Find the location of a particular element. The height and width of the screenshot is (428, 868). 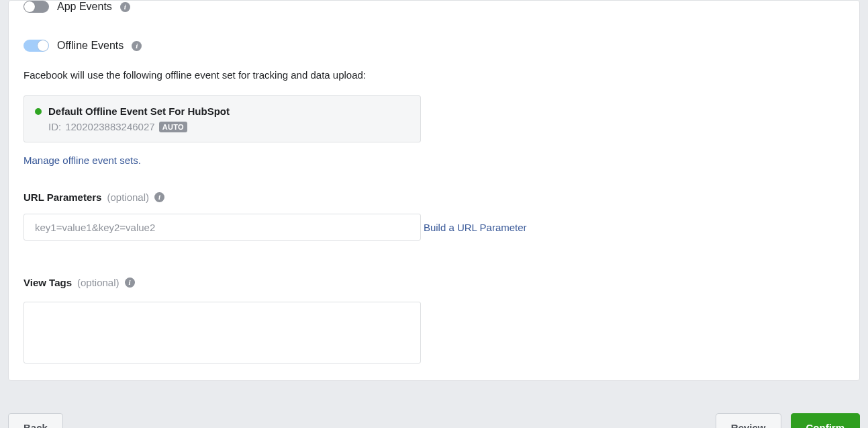

view-tags-input is located at coordinates (222, 333).